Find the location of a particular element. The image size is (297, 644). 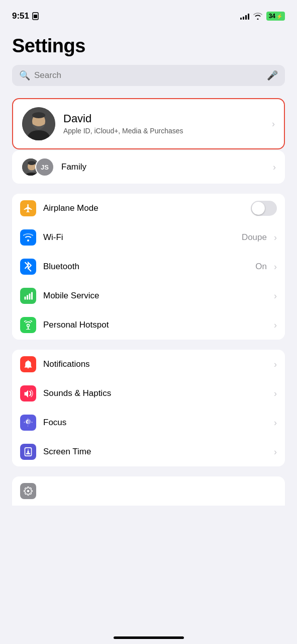

sim-icon is located at coordinates (35, 16).